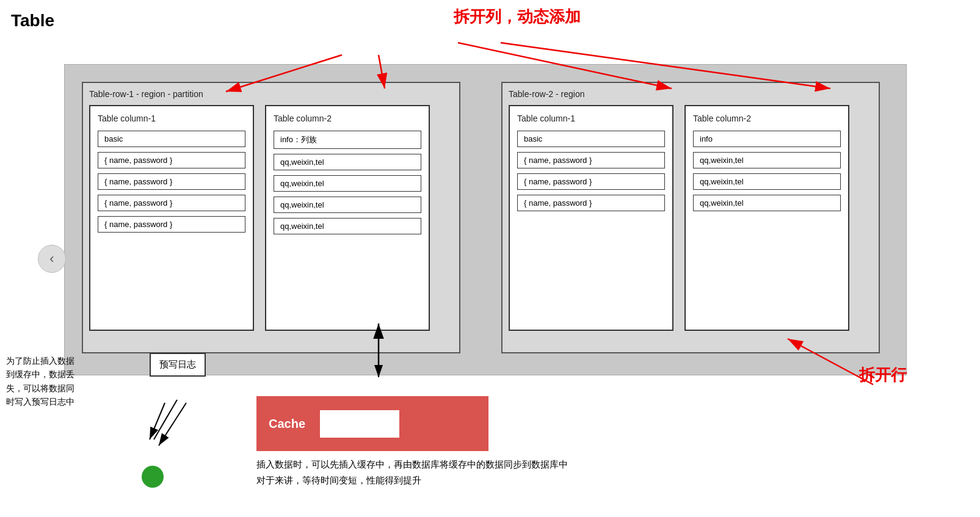  What do you see at coordinates (767, 218) in the screenshot?
I see `row2-col2-box: Table column-2 info qq,weixin,tel qq,wei…` at bounding box center [767, 218].